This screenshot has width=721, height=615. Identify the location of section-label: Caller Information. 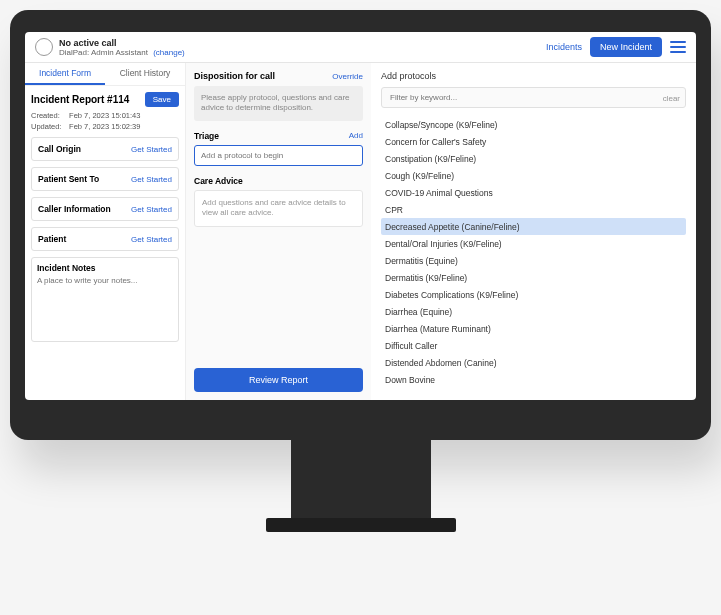
(74, 209).